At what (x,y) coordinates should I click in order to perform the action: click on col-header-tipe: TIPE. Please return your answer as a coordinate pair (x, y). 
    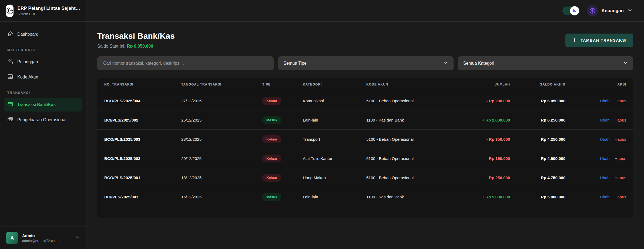
    Looking at the image, I should click on (283, 84).